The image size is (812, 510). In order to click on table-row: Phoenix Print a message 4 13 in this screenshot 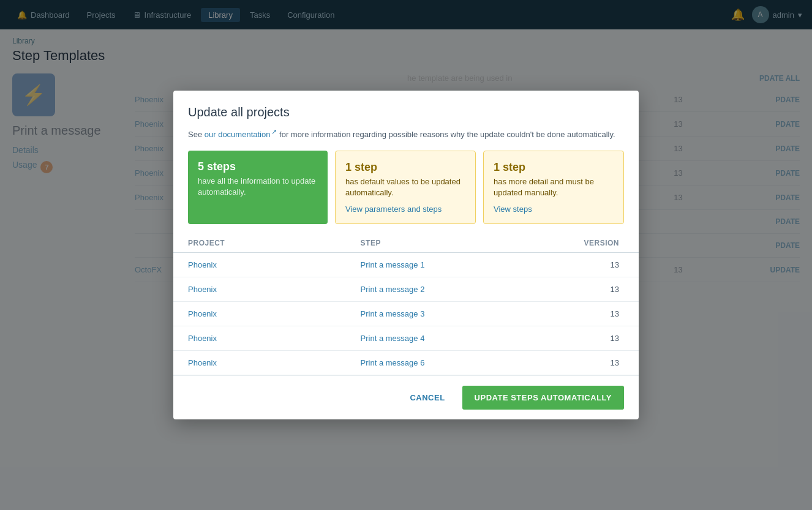, I will do `click(406, 339)`.